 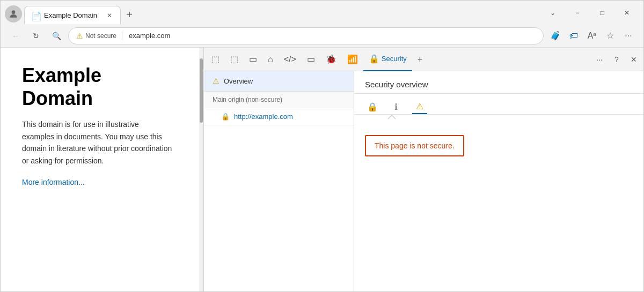 I want to click on title-bar: 📄 Example Domain ✕ + ⌄ − □ ✕, so click(x=322, y=12).